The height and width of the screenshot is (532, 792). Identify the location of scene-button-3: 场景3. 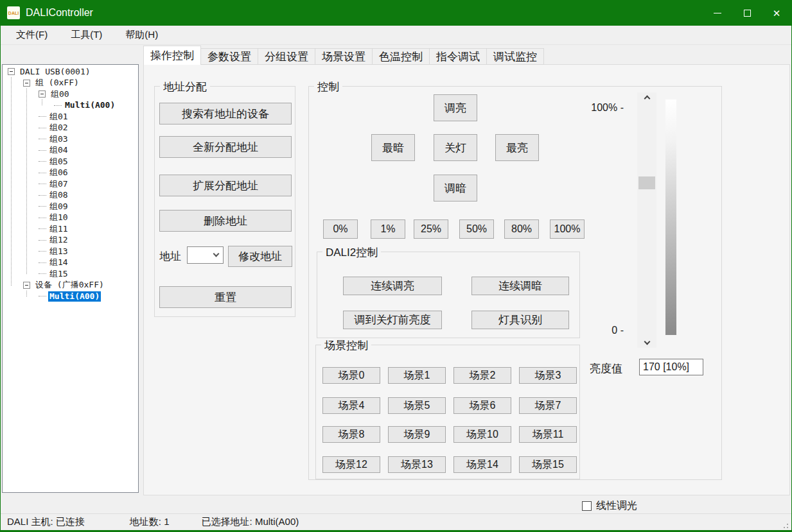
(548, 375).